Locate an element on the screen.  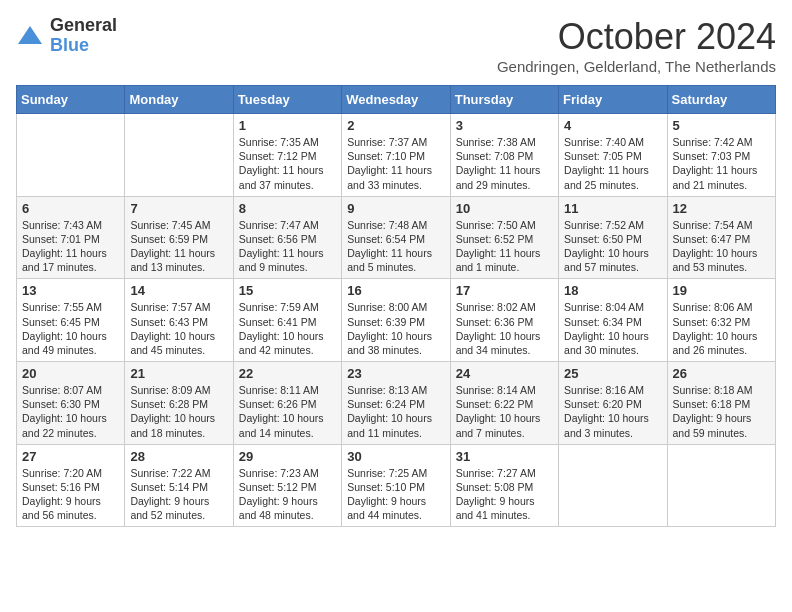
calendar-week-4: 20Sunrise: 8:07 AM Sunset: 6:30 PM Dayli… is located at coordinates (396, 404).